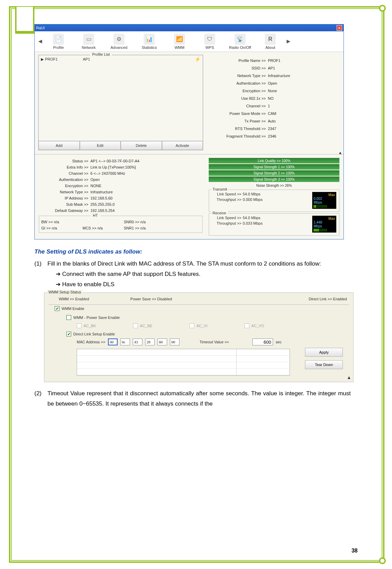  I want to click on subitem: Have to enable DLS, so click(193, 284).